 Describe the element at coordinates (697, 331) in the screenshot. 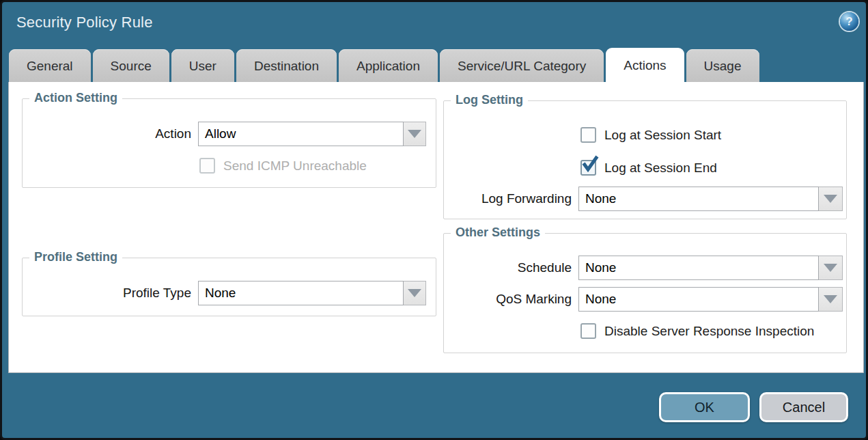

I see `dsri-row: Disable Server Response Inspection` at that location.